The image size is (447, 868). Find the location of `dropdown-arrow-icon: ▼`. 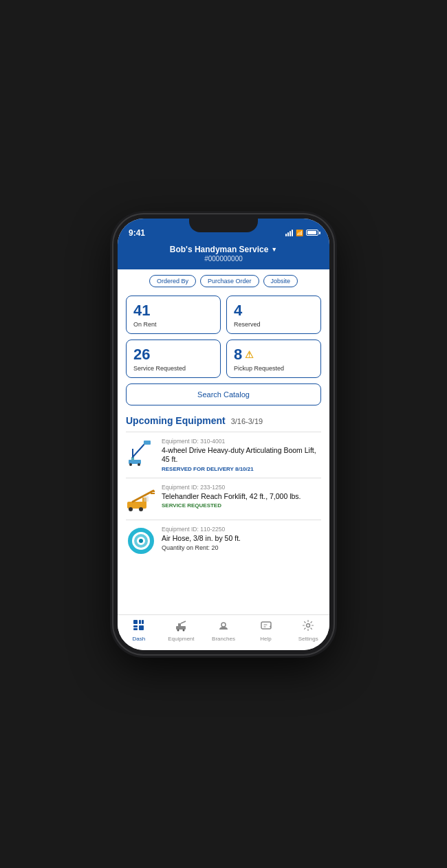

dropdown-arrow-icon: ▼ is located at coordinates (274, 249).